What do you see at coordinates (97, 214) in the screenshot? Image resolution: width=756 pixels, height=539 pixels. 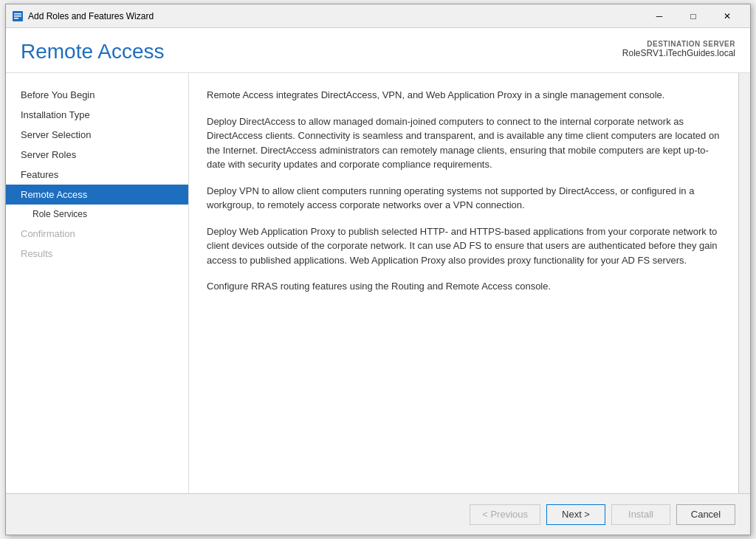 I see `sidebar-item-role-services: Role Services` at bounding box center [97, 214].